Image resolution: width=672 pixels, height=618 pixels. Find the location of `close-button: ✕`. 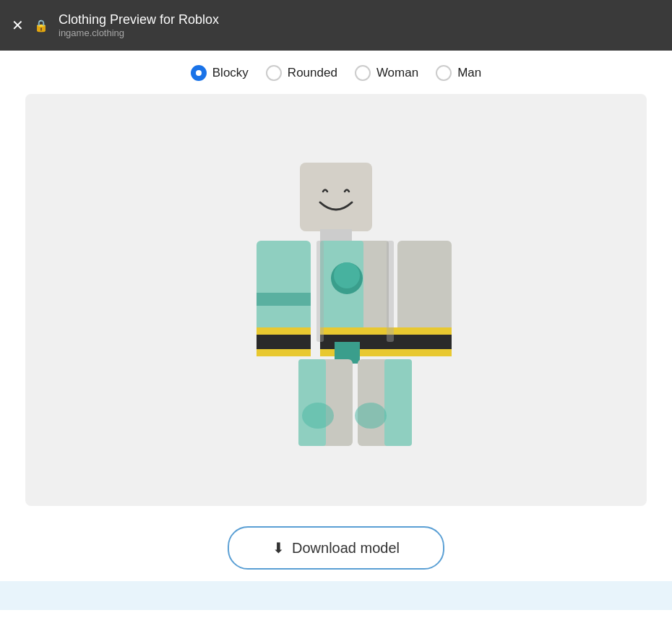

close-button: ✕ is located at coordinates (17, 25).